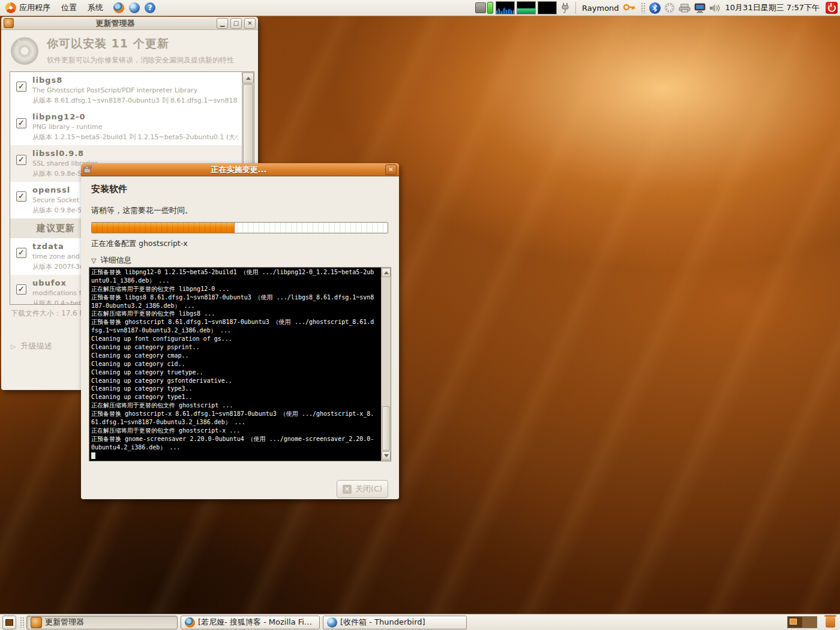 This screenshot has width=840, height=630. What do you see at coordinates (36, 623) in the screenshot?
I see `update-manager-task-icon` at bounding box center [36, 623].